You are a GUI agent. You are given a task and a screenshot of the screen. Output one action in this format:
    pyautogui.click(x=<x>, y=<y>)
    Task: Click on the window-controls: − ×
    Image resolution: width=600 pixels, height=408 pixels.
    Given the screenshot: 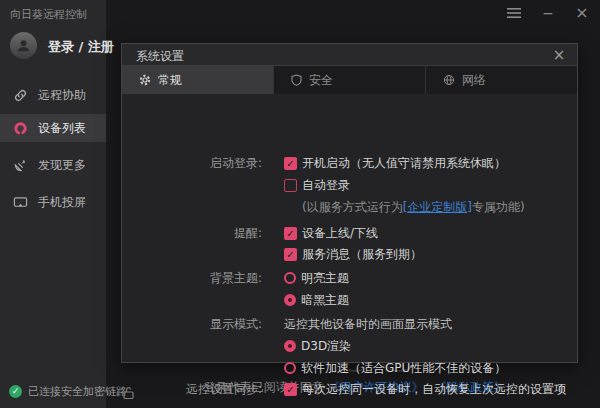 What is the action you would take?
    pyautogui.click(x=548, y=13)
    